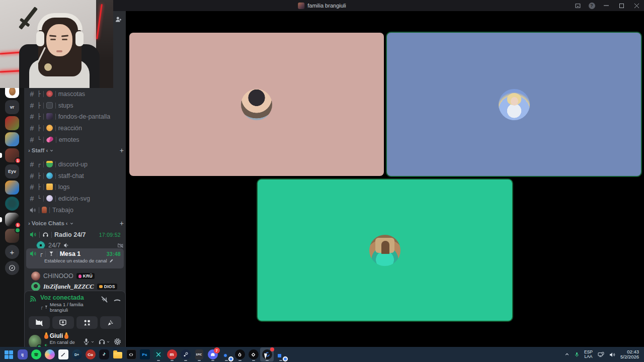 This screenshot has height=362, width=644. I want to click on taskbar-disney-plus: D+, so click(76, 354).